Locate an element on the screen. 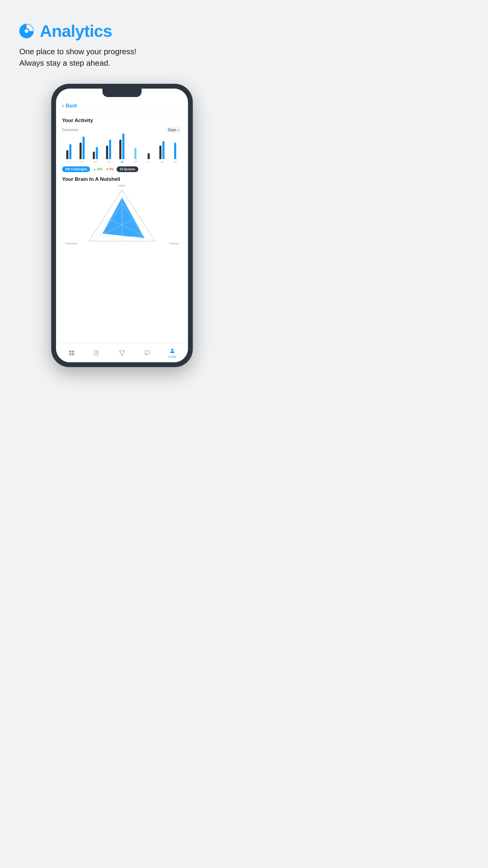  analytics-icon is located at coordinates (26, 31).